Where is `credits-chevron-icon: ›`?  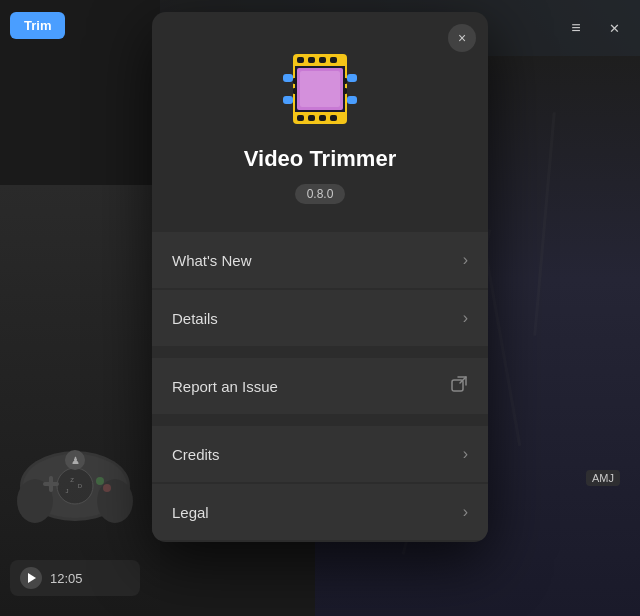
credits-chevron-icon: › is located at coordinates (466, 454).